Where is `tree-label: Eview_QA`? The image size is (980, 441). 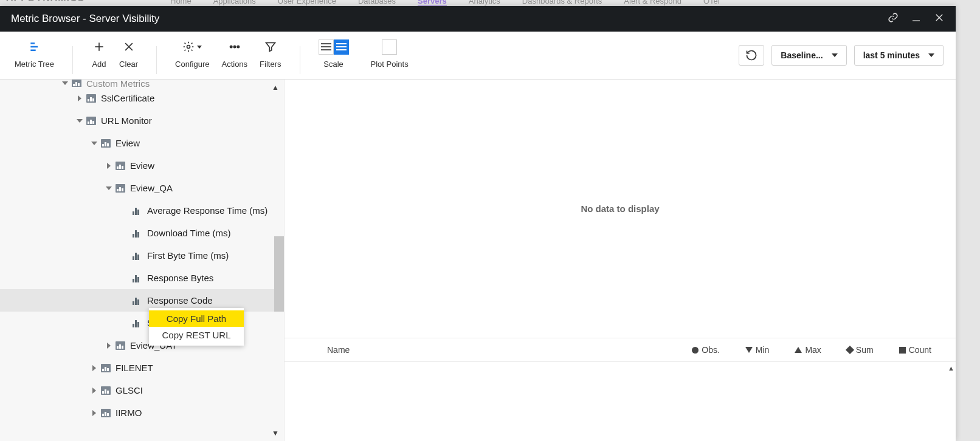 tree-label: Eview_QA is located at coordinates (151, 188).